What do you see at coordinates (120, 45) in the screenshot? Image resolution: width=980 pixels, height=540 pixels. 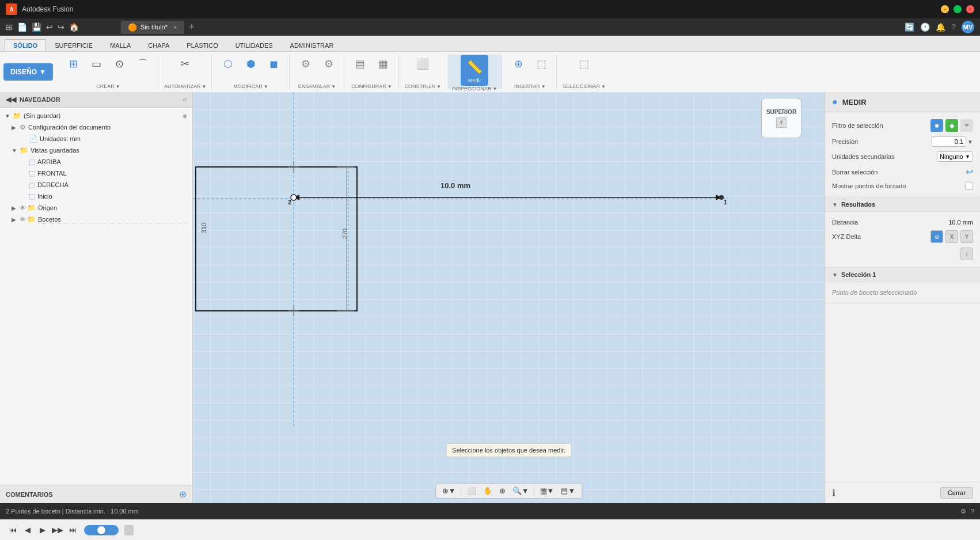 I see `tab-malla: MALLA` at bounding box center [120, 45].